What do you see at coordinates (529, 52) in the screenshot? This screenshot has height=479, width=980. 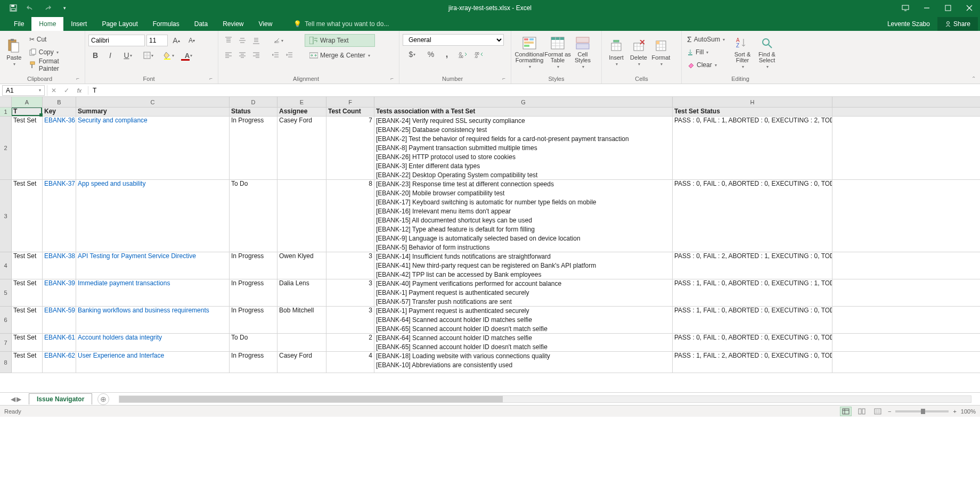 I see `conditional-formatting-button: Conditional Formatting▾` at bounding box center [529, 52].